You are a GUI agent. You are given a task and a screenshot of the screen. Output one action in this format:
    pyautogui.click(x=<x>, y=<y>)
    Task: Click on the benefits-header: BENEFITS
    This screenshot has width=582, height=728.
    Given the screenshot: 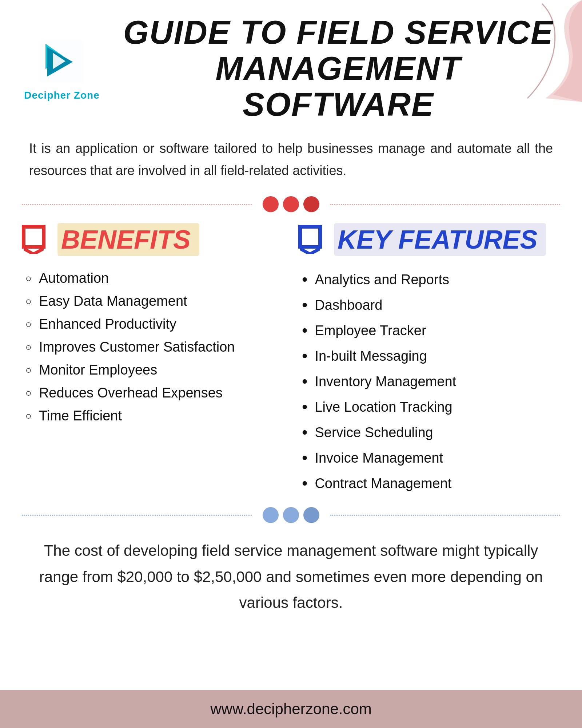 What is the action you would take?
    pyautogui.click(x=153, y=240)
    